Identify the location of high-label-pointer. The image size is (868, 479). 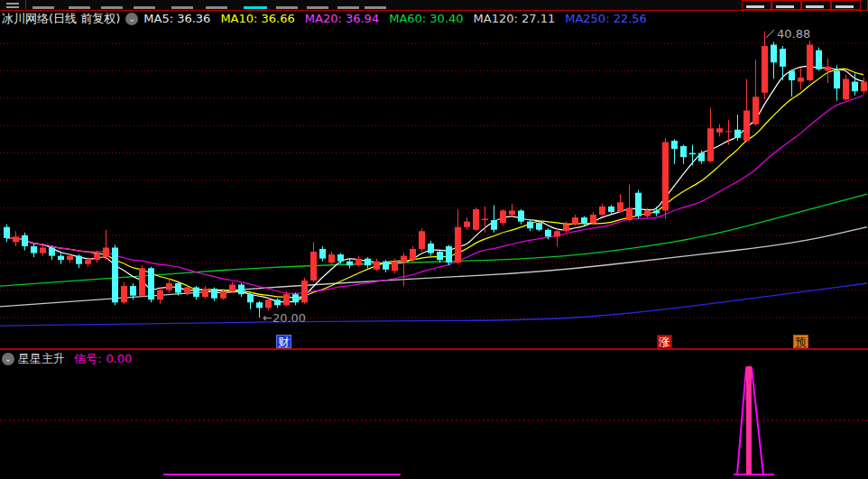
(771, 34).